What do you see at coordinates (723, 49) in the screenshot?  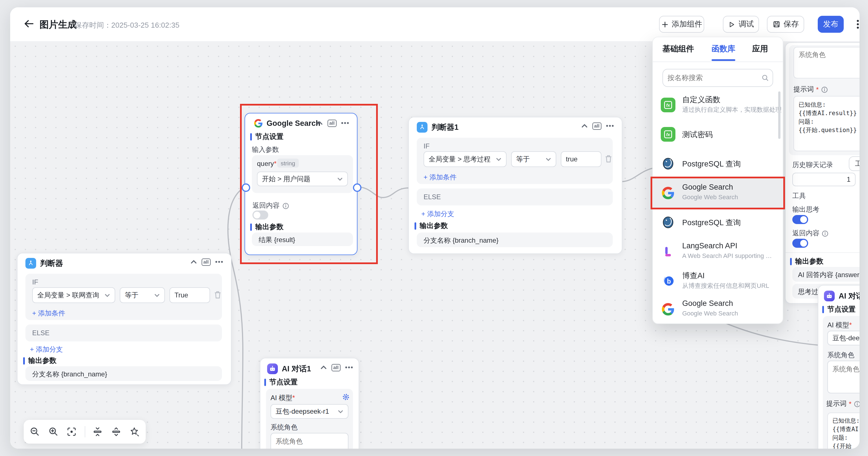 I see `tab-function-library: 函数库` at bounding box center [723, 49].